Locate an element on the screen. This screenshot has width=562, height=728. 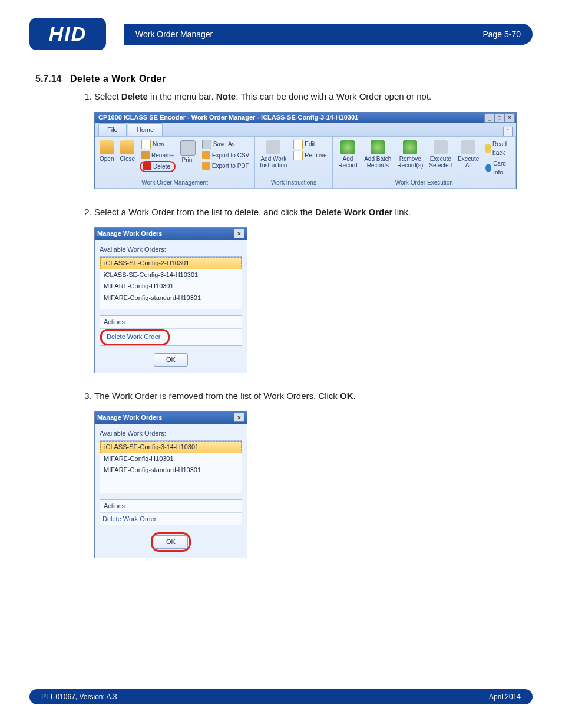
rename-button: Rename is located at coordinates (158, 156).